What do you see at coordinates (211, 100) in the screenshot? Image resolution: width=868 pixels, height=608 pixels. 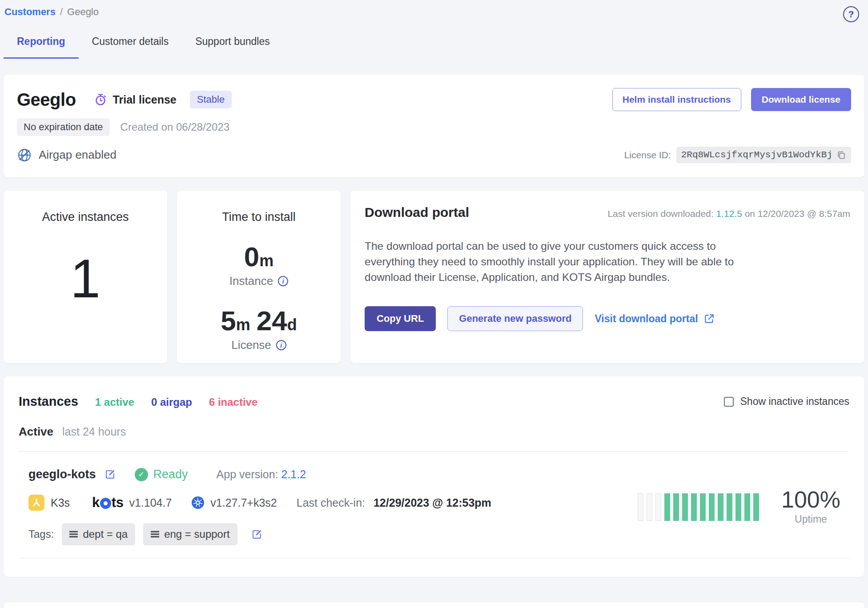 I see `channel-badge: Stable` at bounding box center [211, 100].